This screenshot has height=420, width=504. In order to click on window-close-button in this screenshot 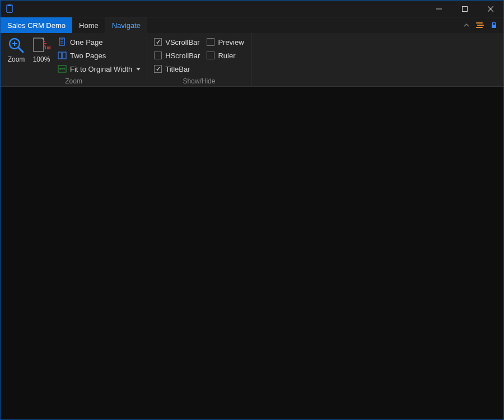, I will do `click(491, 9)`.